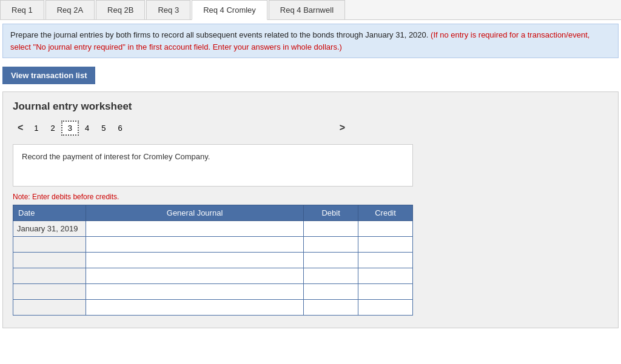  Describe the element at coordinates (120, 10) in the screenshot. I see `tab-req2b: Req 2B` at that location.